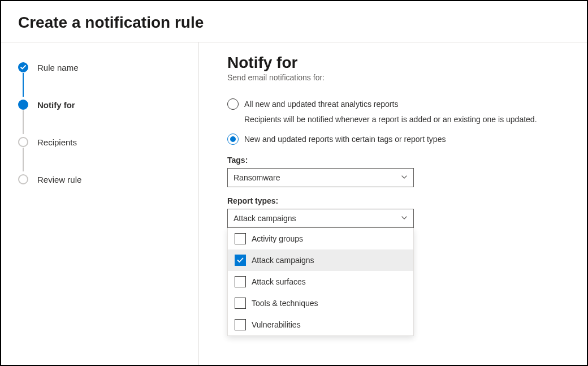 Image resolution: width=588 pixels, height=366 pixels. Describe the element at coordinates (257, 178) in the screenshot. I see `tags-dropdown-value: Ransomware` at that location.